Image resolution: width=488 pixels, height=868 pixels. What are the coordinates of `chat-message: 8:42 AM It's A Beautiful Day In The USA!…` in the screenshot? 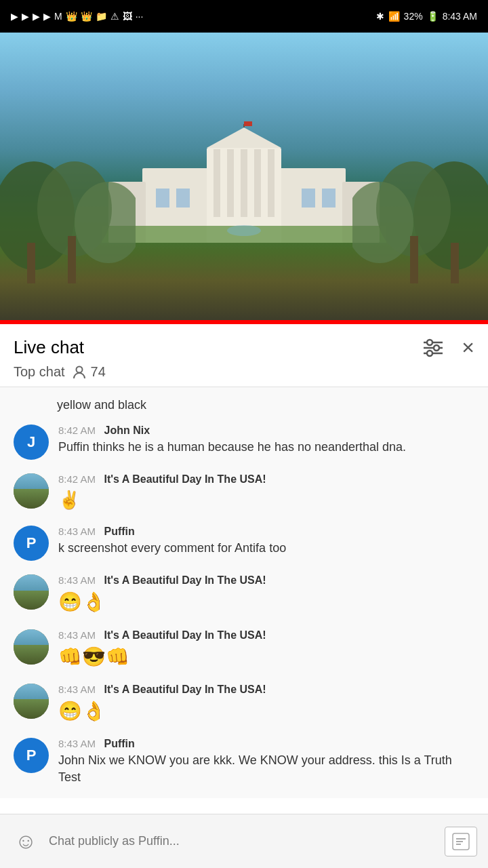 It's located at (244, 492).